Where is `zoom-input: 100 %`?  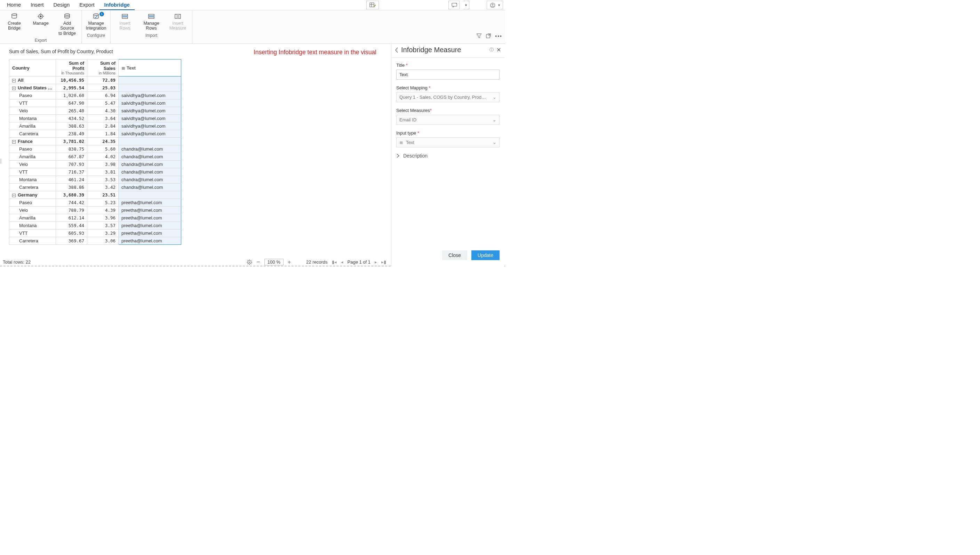 zoom-input: 100 % is located at coordinates (274, 262).